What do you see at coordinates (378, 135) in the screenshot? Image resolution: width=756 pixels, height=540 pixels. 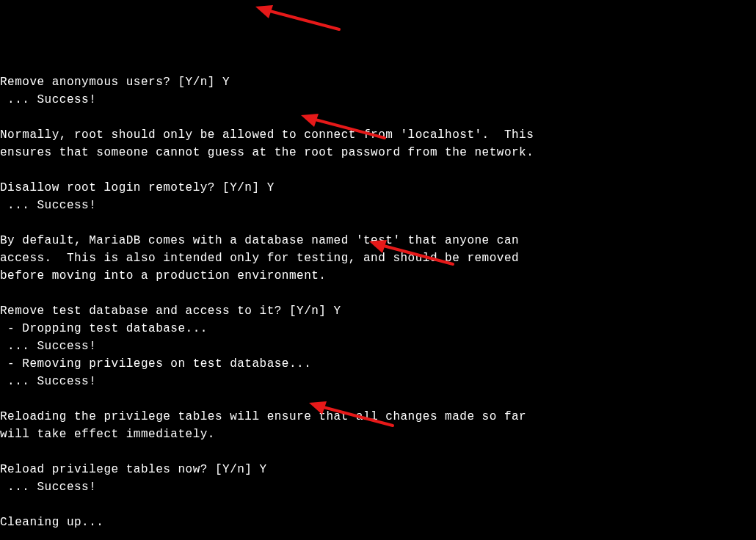 I see `terminal-line: Normally, root should only be allowed to…` at bounding box center [378, 135].